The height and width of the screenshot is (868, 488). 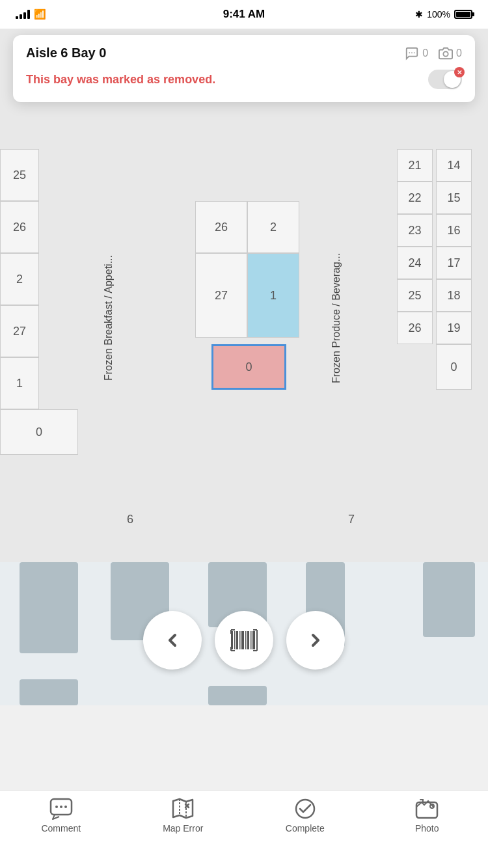 What do you see at coordinates (305, 815) in the screenshot?
I see `tab-complete: Complete` at bounding box center [305, 815].